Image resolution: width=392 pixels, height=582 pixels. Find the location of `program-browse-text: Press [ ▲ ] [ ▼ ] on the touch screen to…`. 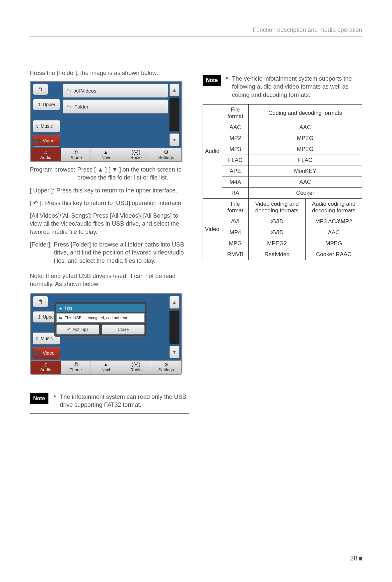

program-browse-text: Press [ ▲ ] [ ▼ ] on the touch screen to… is located at coordinates (133, 174).